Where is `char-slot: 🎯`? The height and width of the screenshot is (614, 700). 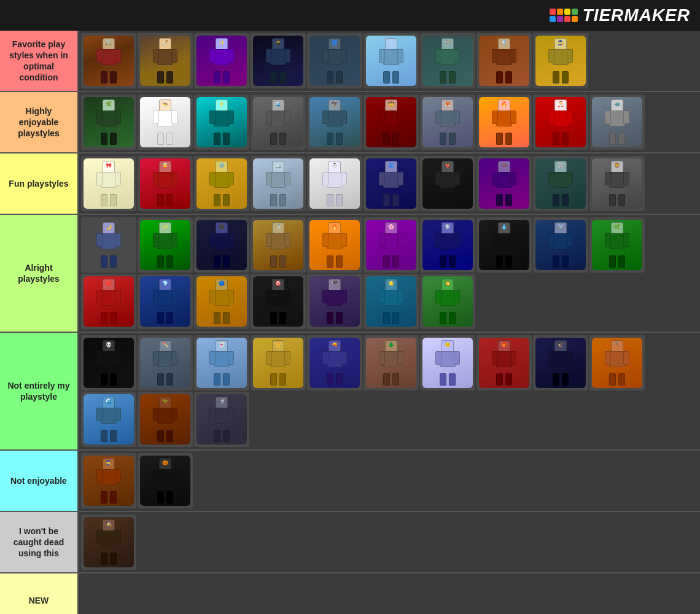 char-slot: 🎯 is located at coordinates (278, 301).